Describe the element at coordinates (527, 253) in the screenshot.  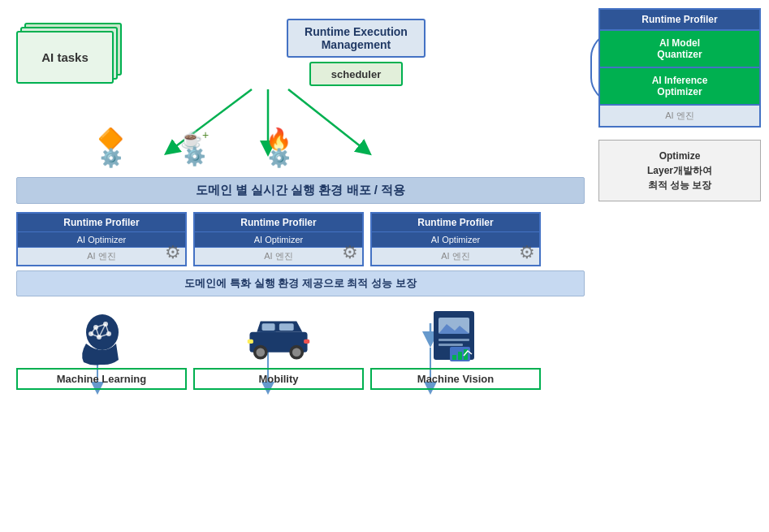
I see `gear-icon-3: ⚙` at that location.